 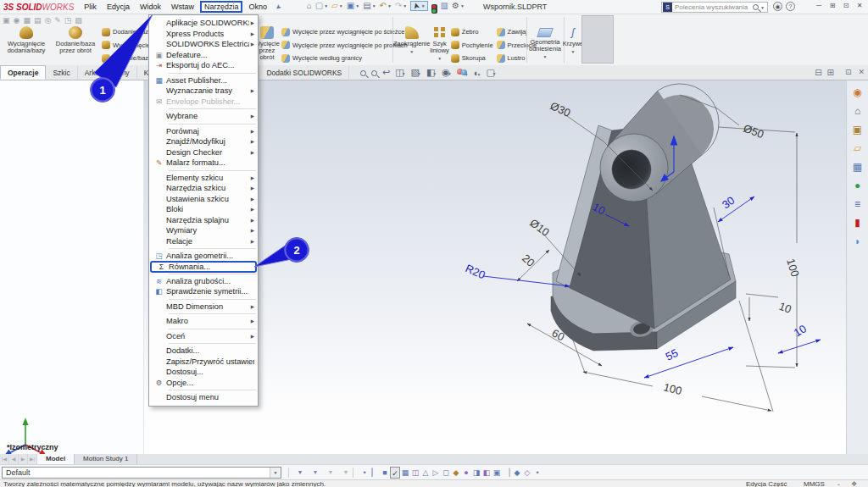 I want to click on ribbon-button: Wycięcie przez wyciągnięcie po profilach, so click(x=344, y=46).